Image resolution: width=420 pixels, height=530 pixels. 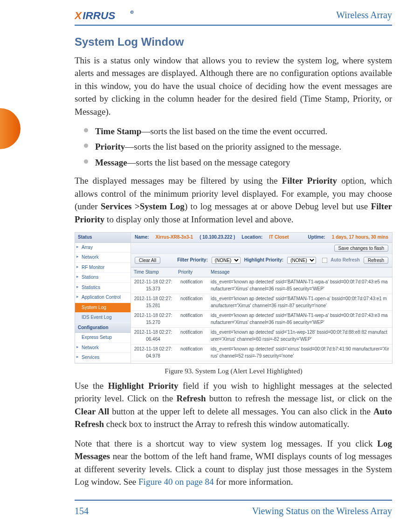 What do you see at coordinates (153, 319) in the screenshot?
I see `cell-ts: 2012-11-18 02:27:15.270` at bounding box center [153, 319].